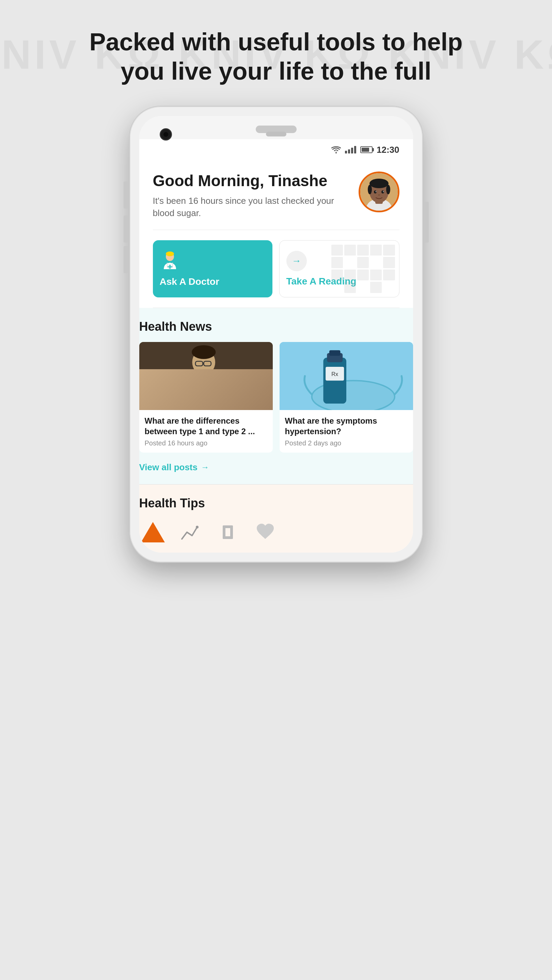  What do you see at coordinates (252, 181) in the screenshot?
I see `greeting-title: Good Morning, Tinashe` at bounding box center [252, 181].